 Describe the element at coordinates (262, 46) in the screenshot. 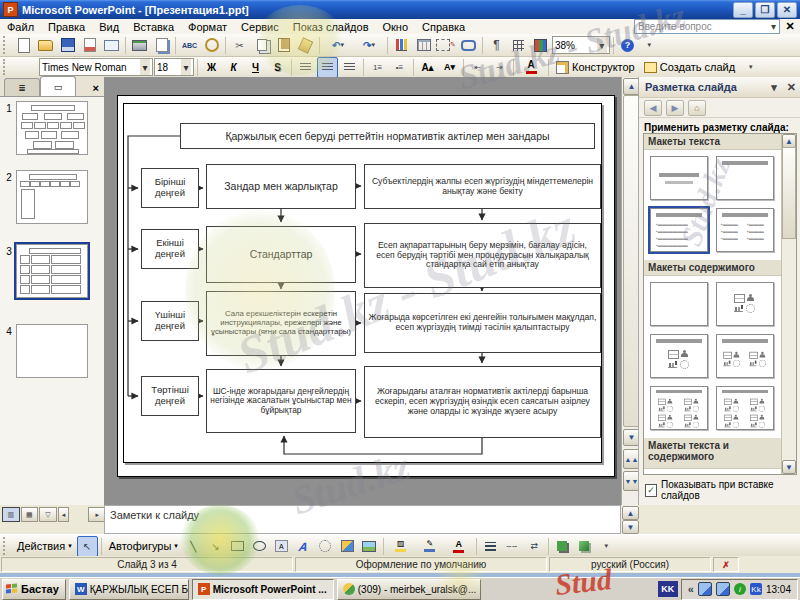

I see `copy-icon` at that location.